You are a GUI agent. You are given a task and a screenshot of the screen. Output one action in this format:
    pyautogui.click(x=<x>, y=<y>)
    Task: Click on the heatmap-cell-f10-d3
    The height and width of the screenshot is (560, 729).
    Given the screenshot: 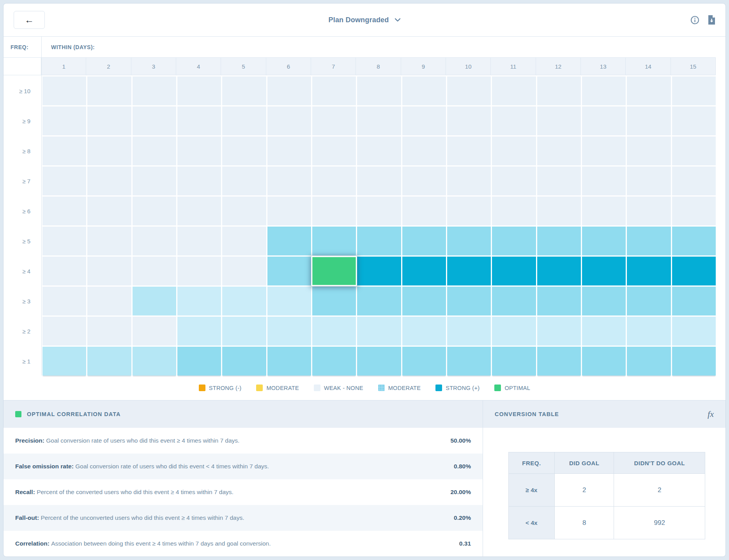 What is the action you would take?
    pyautogui.click(x=154, y=91)
    